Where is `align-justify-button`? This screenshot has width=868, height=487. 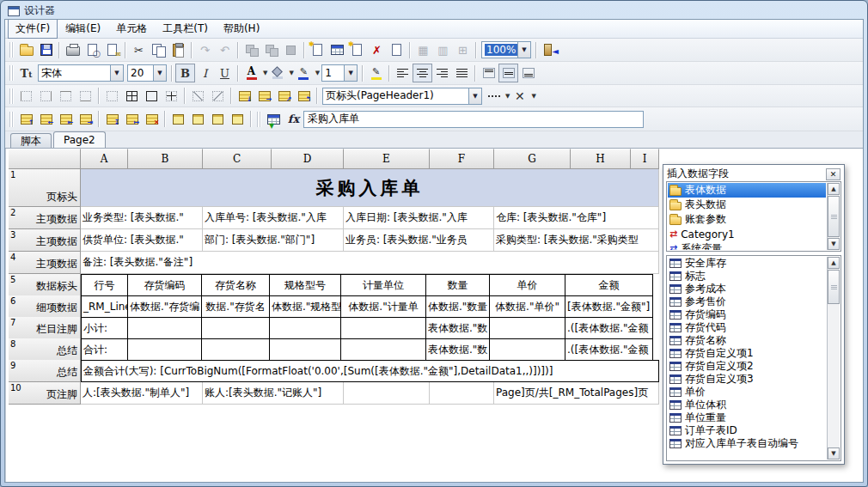
align-justify-button is located at coordinates (462, 73).